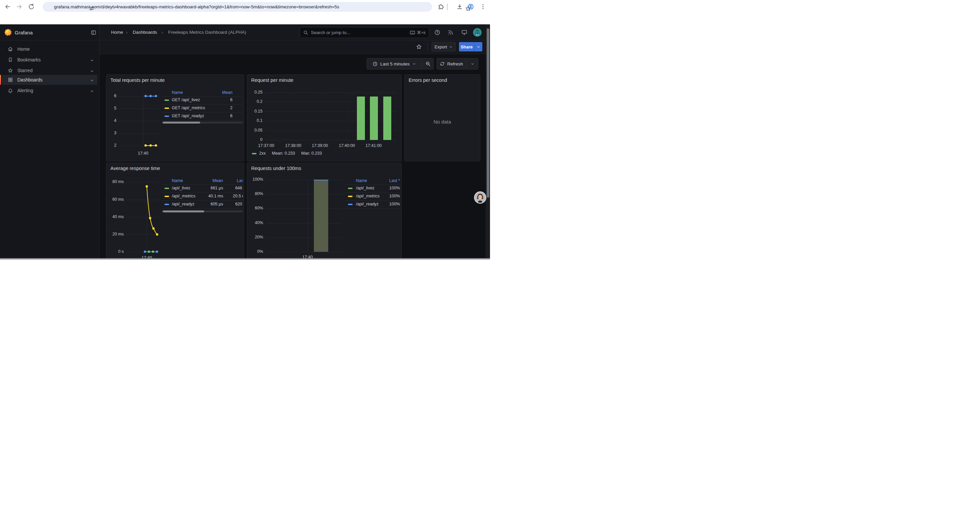 Image resolution: width=980 pixels, height=519 pixels. Describe the element at coordinates (138, 80) in the screenshot. I see `panel-title: Total requests per minute` at that location.